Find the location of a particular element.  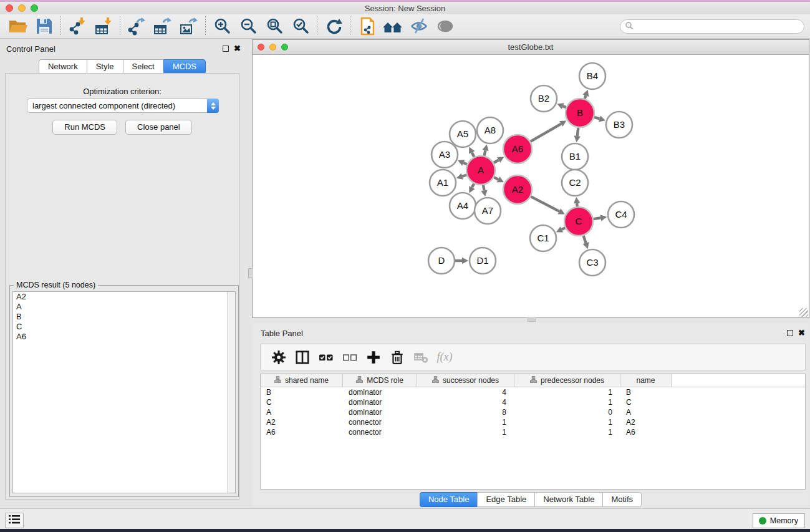

bottom-grip-handle is located at coordinates (532, 319).